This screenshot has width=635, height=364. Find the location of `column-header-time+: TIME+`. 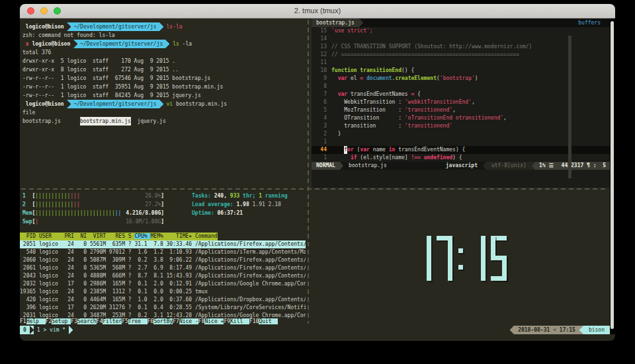

column-header-time+: TIME+ is located at coordinates (181, 237).